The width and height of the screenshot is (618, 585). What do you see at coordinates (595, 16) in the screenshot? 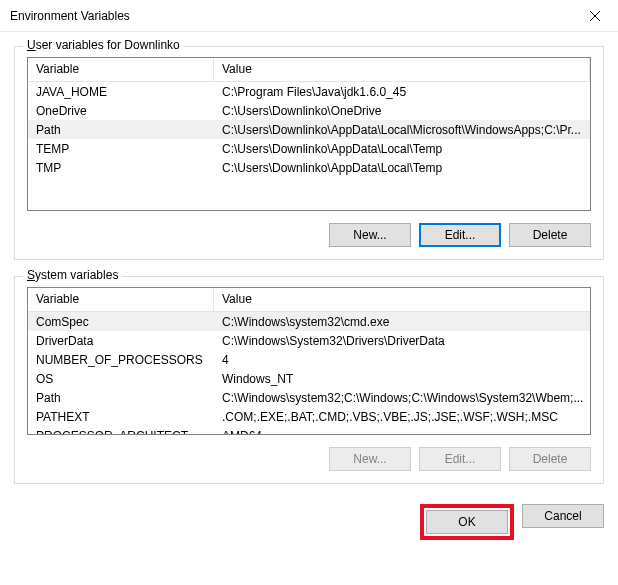
I see `close-button` at bounding box center [595, 16].